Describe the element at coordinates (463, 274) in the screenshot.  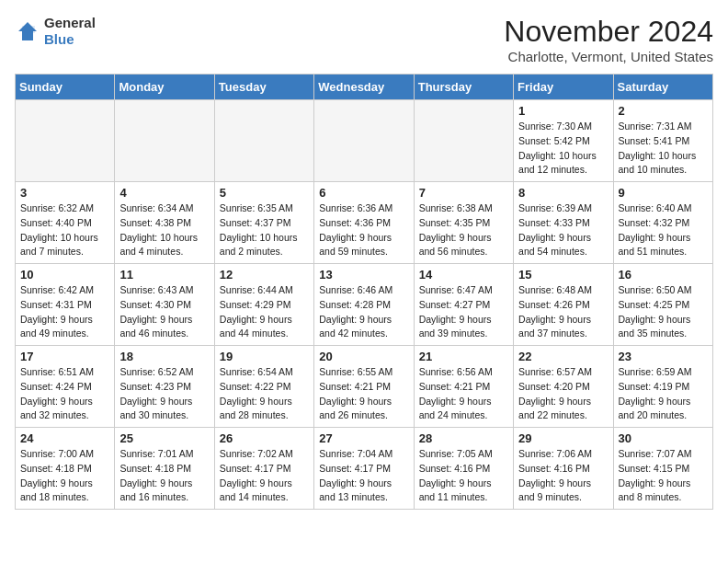
I see `day-number: 14` at that location.